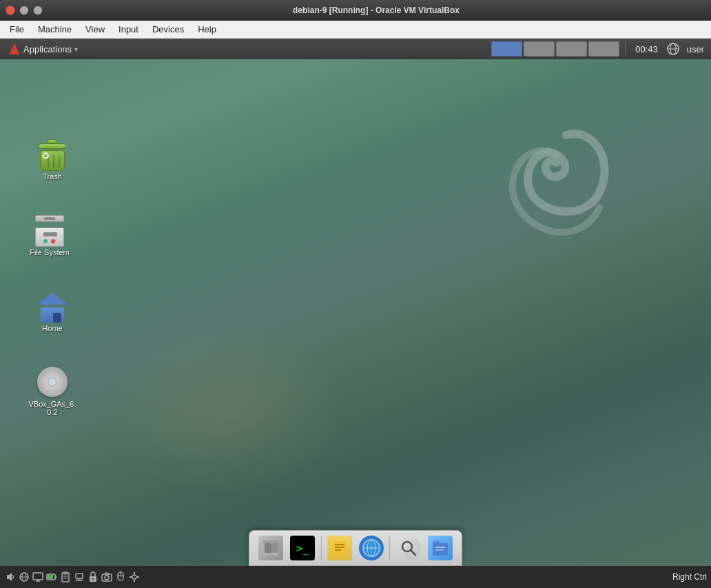 The height and width of the screenshot is (588, 711). What do you see at coordinates (50, 252) in the screenshot?
I see `filesystem-label: File System` at bounding box center [50, 252].